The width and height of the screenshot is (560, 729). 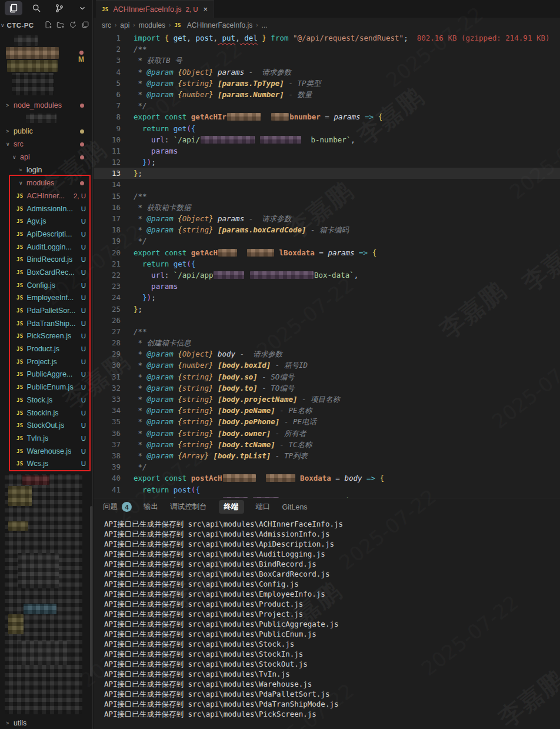 What do you see at coordinates (46, 400) in the screenshot?
I see `file-row: JSStock.jsU` at bounding box center [46, 400].